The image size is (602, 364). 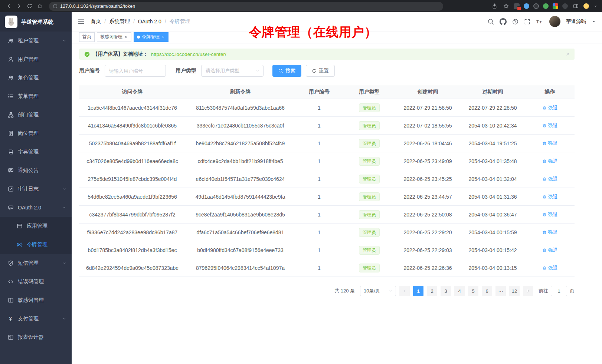 What do you see at coordinates (432, 291) in the screenshot?
I see `pager-page-2: 2` at bounding box center [432, 291].